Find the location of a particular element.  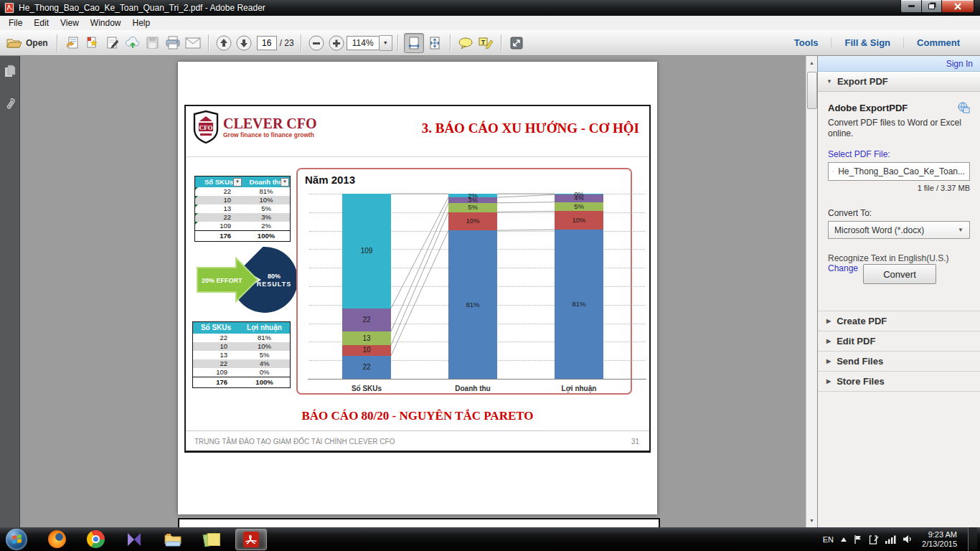

network-signal-icon is located at coordinates (891, 540).